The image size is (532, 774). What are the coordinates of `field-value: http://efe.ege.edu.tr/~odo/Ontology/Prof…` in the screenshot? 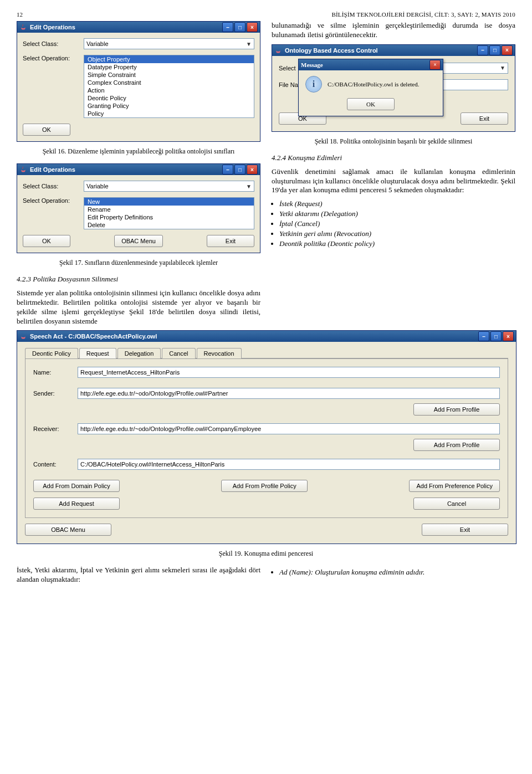 It's located at (171, 429).